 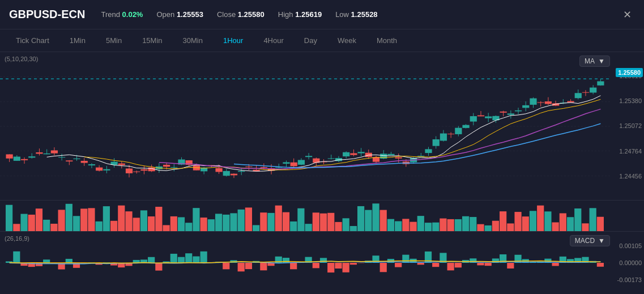 What do you see at coordinates (626, 126) in the screenshot?
I see `price-level-3: 1.25072` at bounding box center [626, 126].